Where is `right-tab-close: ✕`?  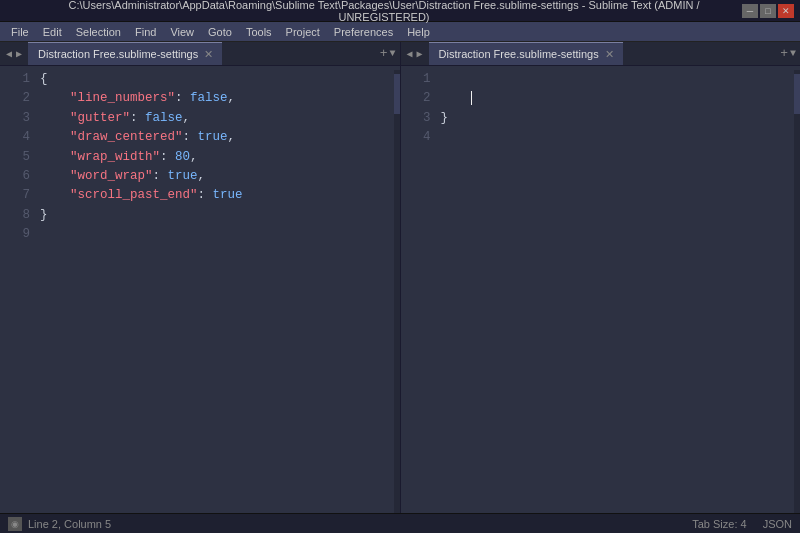
right-tab-close: ✕ is located at coordinates (610, 54).